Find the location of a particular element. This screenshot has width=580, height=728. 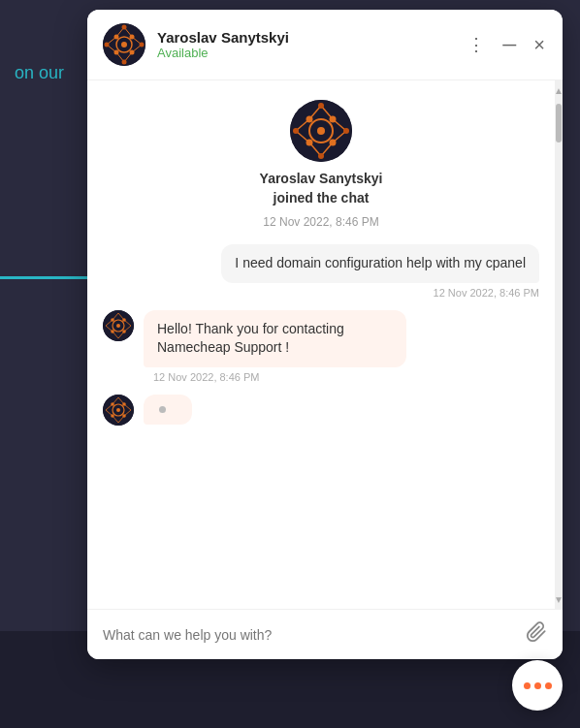

agent-avatar-typing is located at coordinates (118, 410).